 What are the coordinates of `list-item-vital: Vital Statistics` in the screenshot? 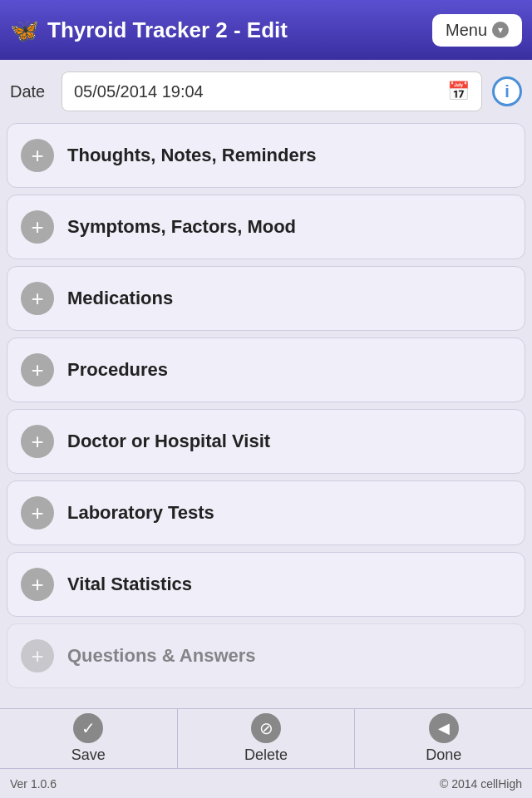 It's located at (266, 584).